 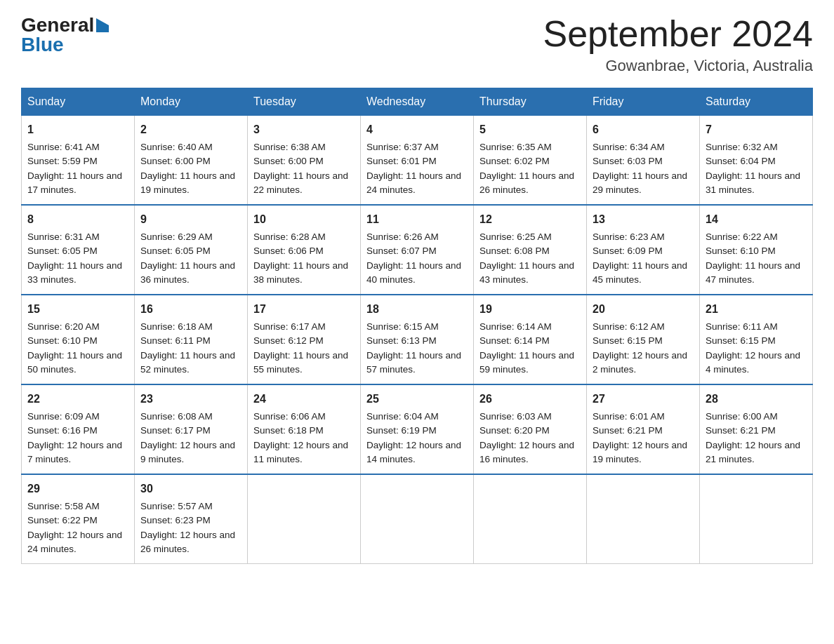 I want to click on sunrise-label: Sunrise: 6:12 AM, so click(x=629, y=327).